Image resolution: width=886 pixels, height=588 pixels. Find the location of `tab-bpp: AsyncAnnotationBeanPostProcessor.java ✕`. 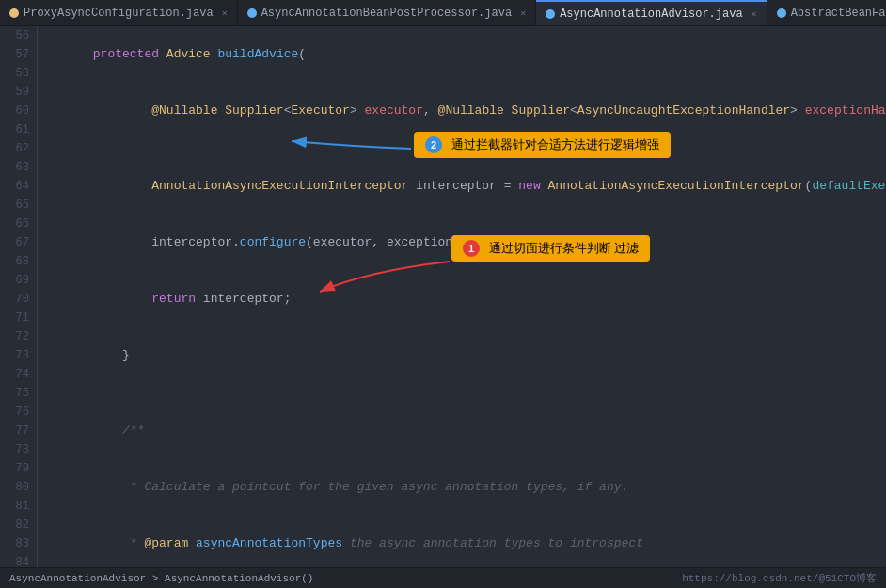

tab-bpp: AsyncAnnotationBeanPostProcessor.java ✕ is located at coordinates (388, 13).